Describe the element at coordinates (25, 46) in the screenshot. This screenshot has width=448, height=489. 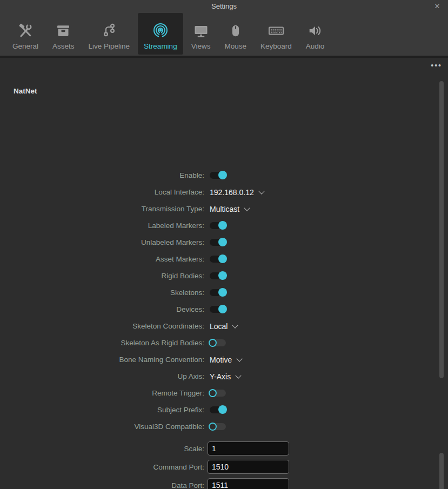
I see `tab-label: General` at that location.